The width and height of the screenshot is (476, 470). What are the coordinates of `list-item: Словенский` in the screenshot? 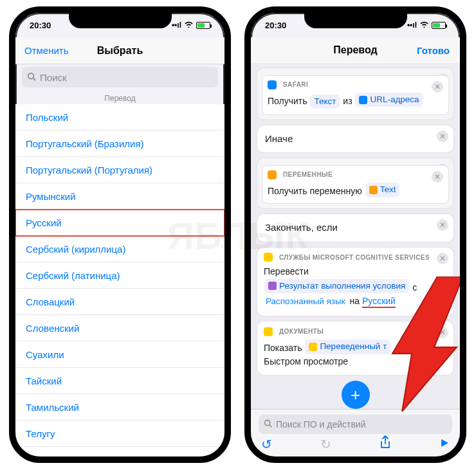 It's located at (120, 328).